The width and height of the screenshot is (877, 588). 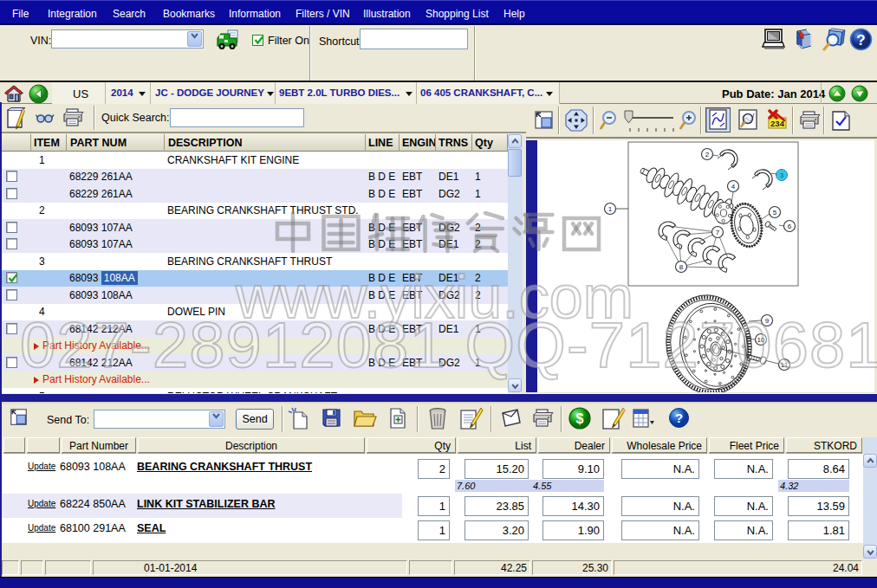 What do you see at coordinates (733, 187) in the screenshot?
I see `svg-text: 4` at bounding box center [733, 187].